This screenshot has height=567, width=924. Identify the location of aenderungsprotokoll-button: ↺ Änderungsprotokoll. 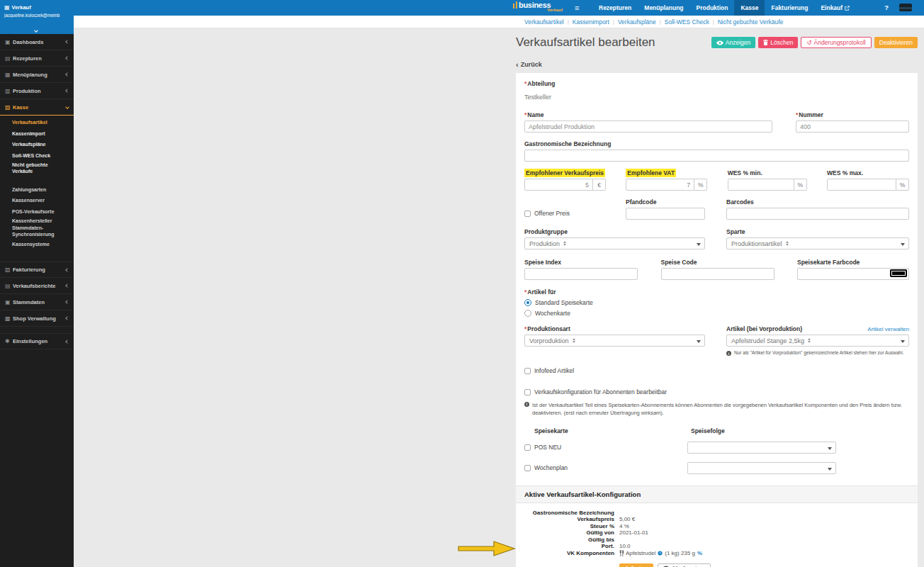
(836, 43).